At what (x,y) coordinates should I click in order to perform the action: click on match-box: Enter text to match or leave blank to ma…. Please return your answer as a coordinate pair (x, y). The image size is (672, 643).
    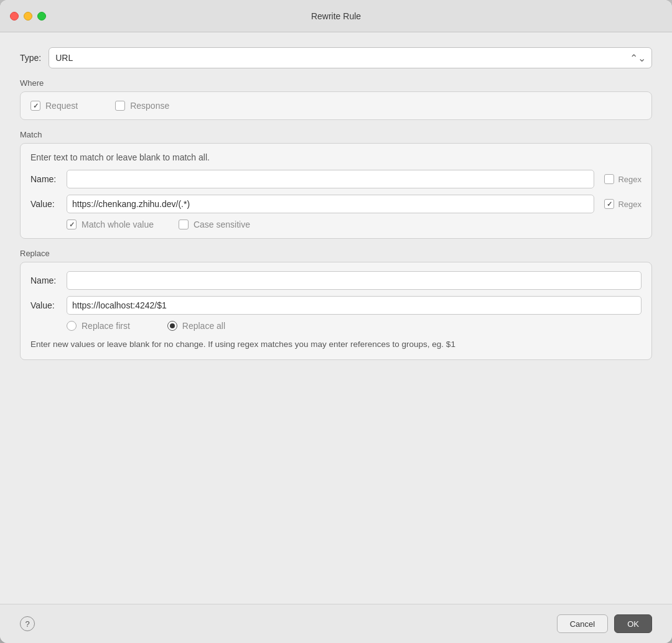
    Looking at the image, I should click on (336, 191).